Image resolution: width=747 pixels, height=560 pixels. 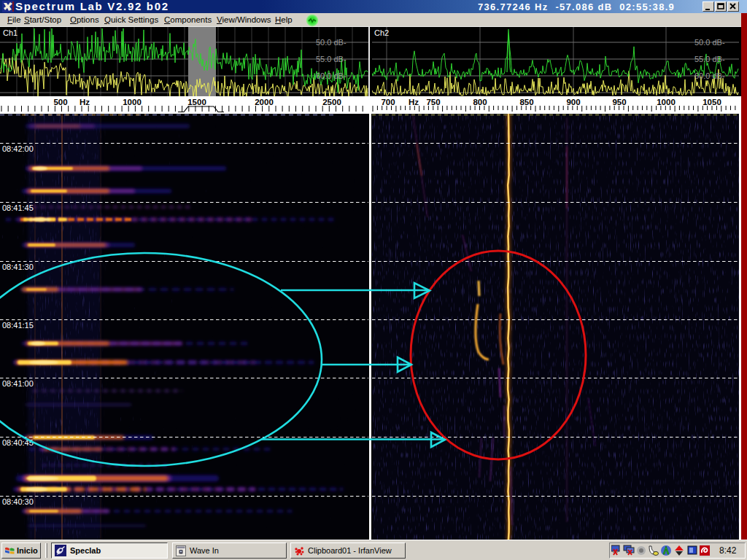 I want to click on svg-text: 1050, so click(x=712, y=102).